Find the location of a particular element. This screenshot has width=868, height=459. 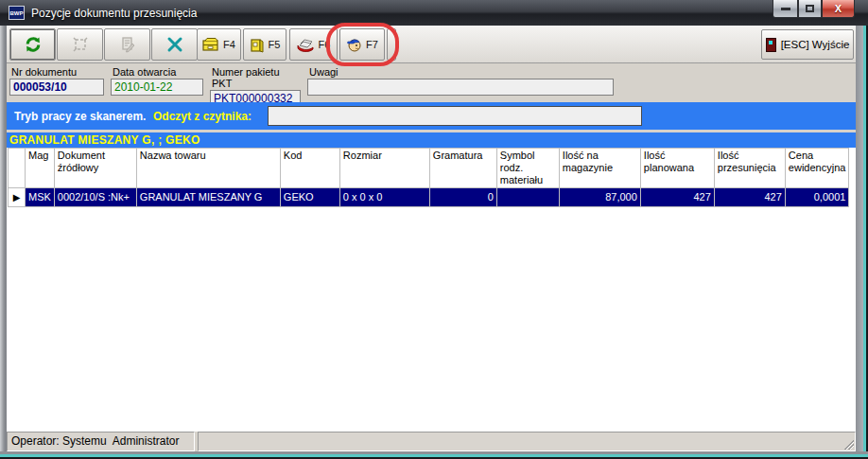

cell-rozmiar: 0 x 0 x 0 is located at coordinates (384, 198).